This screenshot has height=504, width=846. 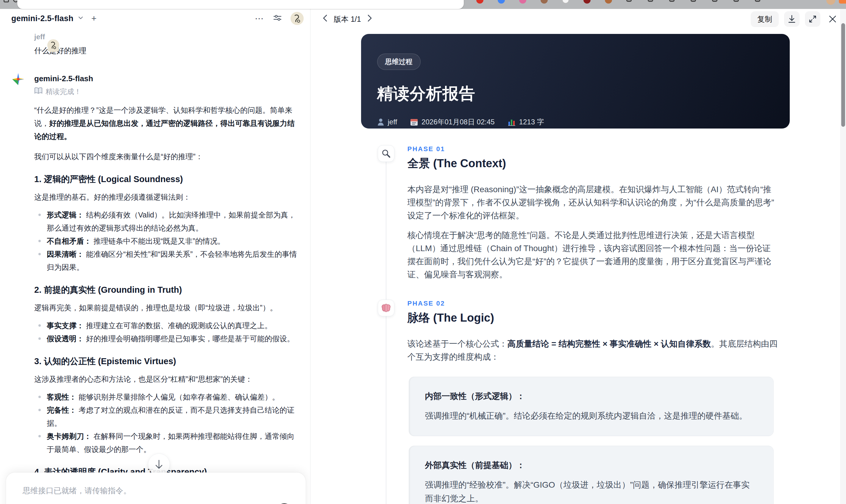 What do you see at coordinates (166, 361) in the screenshot?
I see `section-heading: 3. 认知的公正性 (Epistemic Virtues)` at bounding box center [166, 361].